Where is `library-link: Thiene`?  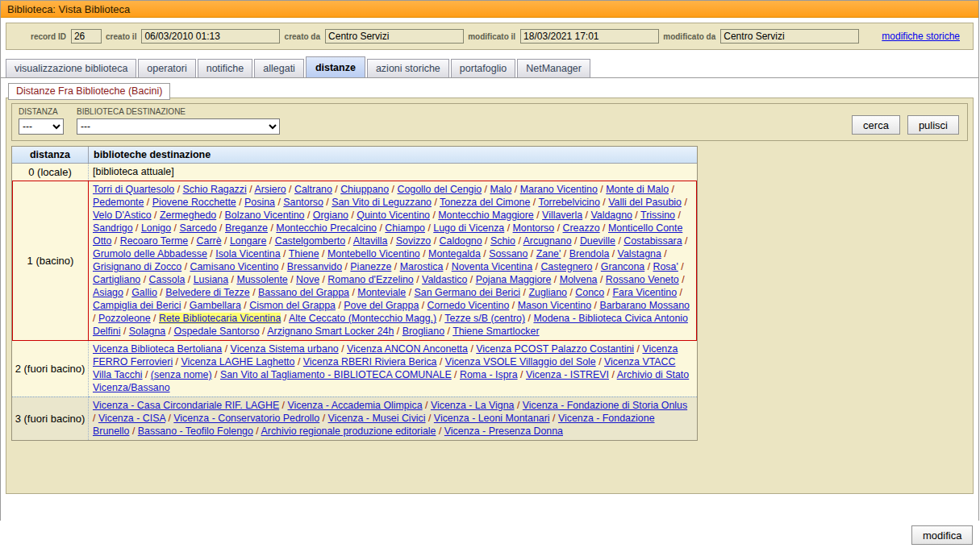
library-link: Thiene is located at coordinates (304, 254).